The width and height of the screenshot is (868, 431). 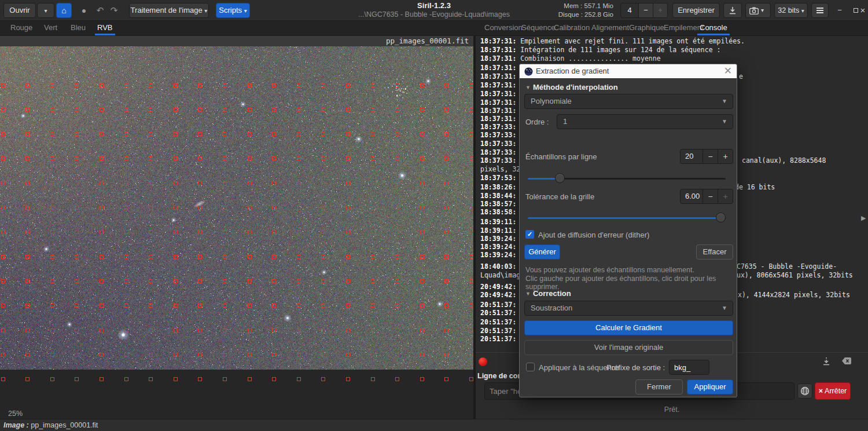 I want to click on open-dropdown-button: ▾, so click(x=46, y=10).